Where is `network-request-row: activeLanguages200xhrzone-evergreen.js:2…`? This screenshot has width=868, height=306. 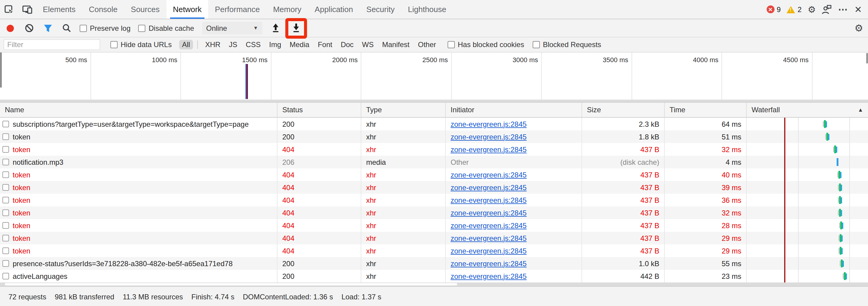 network-request-row: activeLanguages200xhrzone-evergreen.js:2… is located at coordinates (434, 276).